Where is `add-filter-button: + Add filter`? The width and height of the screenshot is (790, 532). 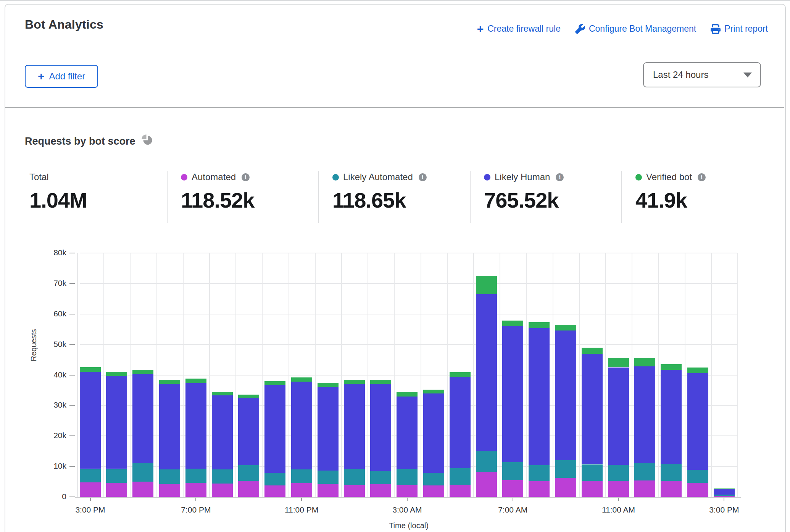
add-filter-button: + Add filter is located at coordinates (61, 76).